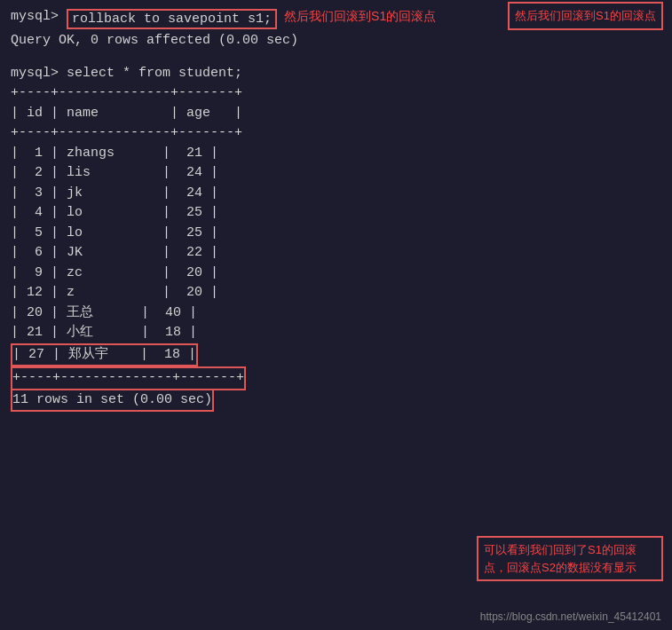 This screenshot has height=630, width=672. What do you see at coordinates (154, 75) in the screenshot?
I see `select-command: select * from student;` at bounding box center [154, 75].